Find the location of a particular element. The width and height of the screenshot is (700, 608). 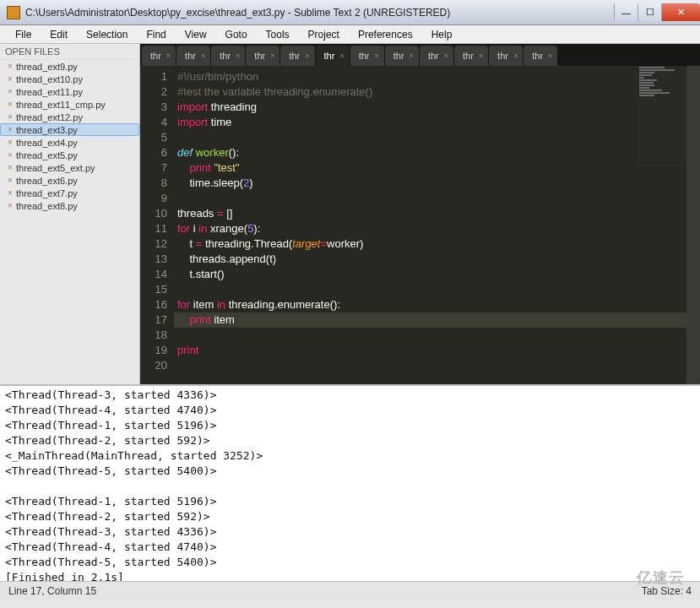

sidebar-file-item: ×thread_ext4.py is located at coordinates (69, 142).